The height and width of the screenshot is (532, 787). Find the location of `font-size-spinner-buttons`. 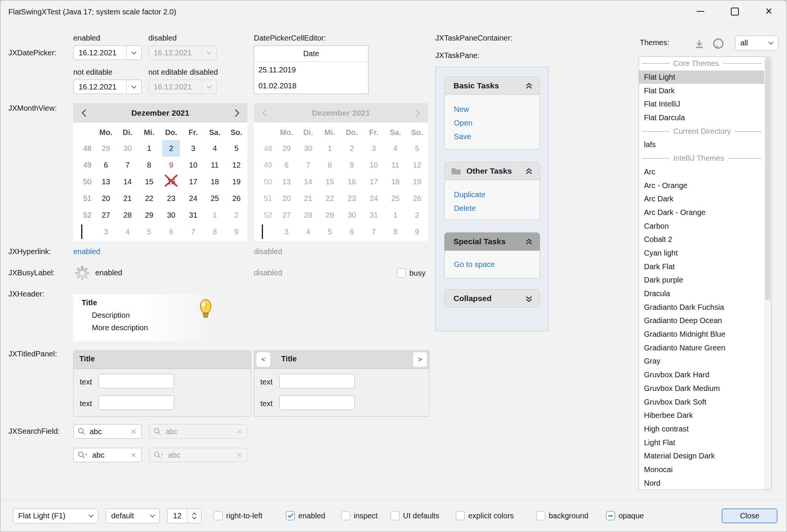

font-size-spinner-buttons is located at coordinates (194, 516).